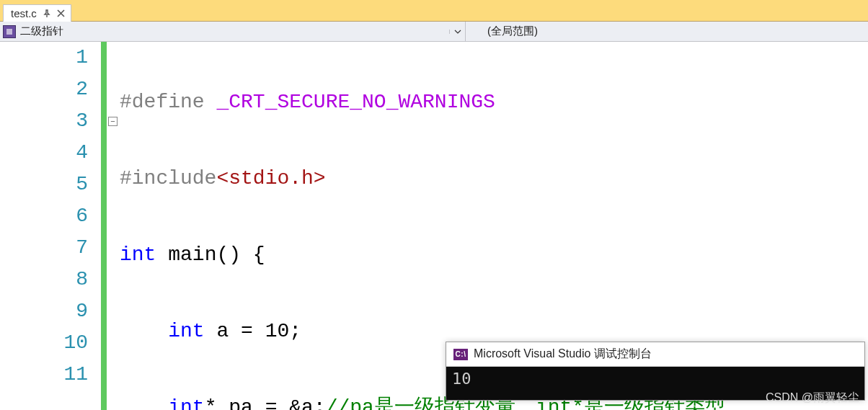  I want to click on line-number: 7, so click(44, 248).